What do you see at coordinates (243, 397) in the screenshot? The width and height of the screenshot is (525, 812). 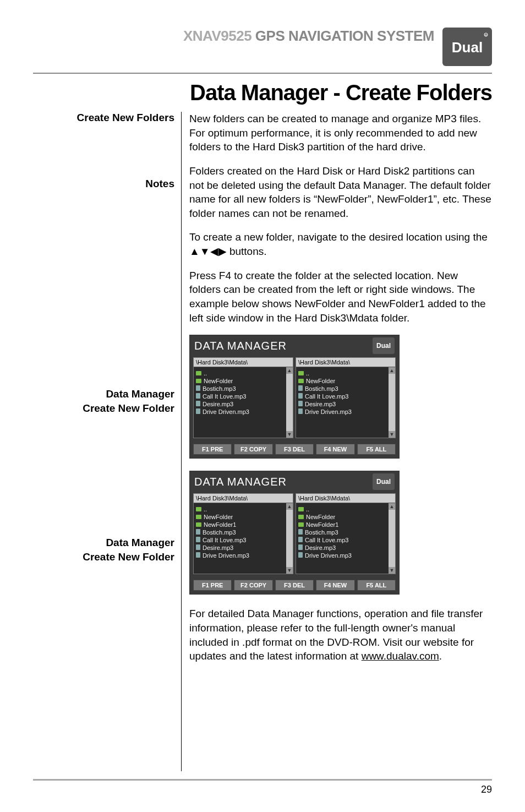 I see `left-pane-1: \Hard Disk3\Mdata\ ..NewFolderBostich.mp…` at bounding box center [243, 397].